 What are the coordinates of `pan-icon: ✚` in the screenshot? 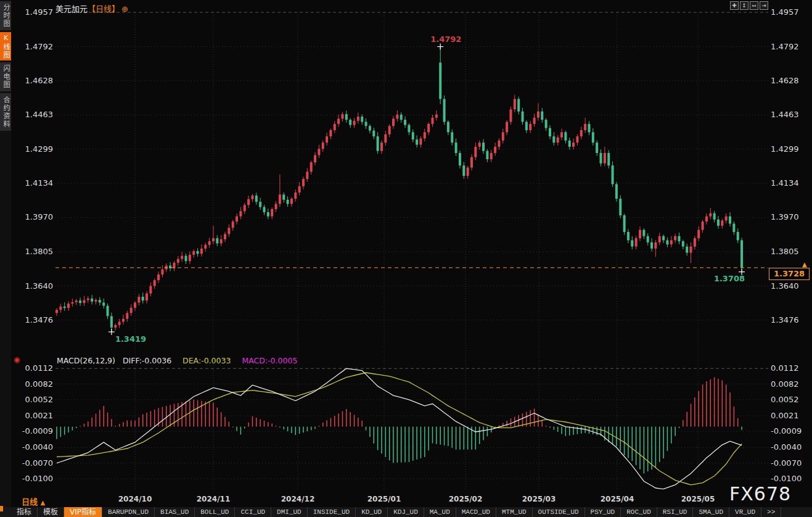 It's located at (734, 6).